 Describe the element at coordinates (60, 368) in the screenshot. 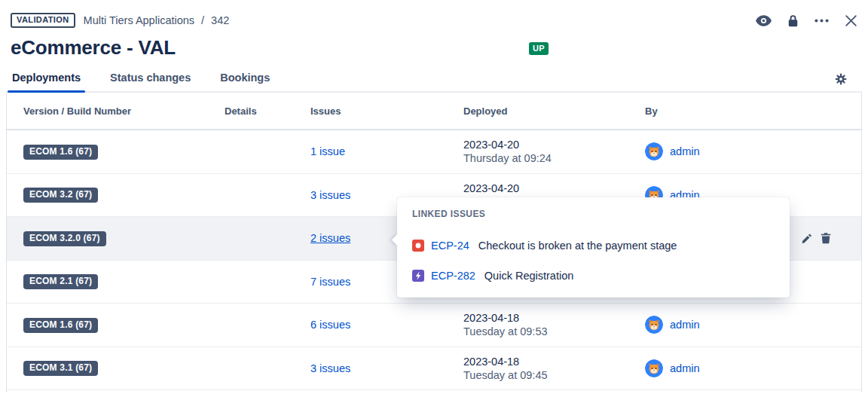

I see `version-badge: ECOM 3.1 (67)` at that location.